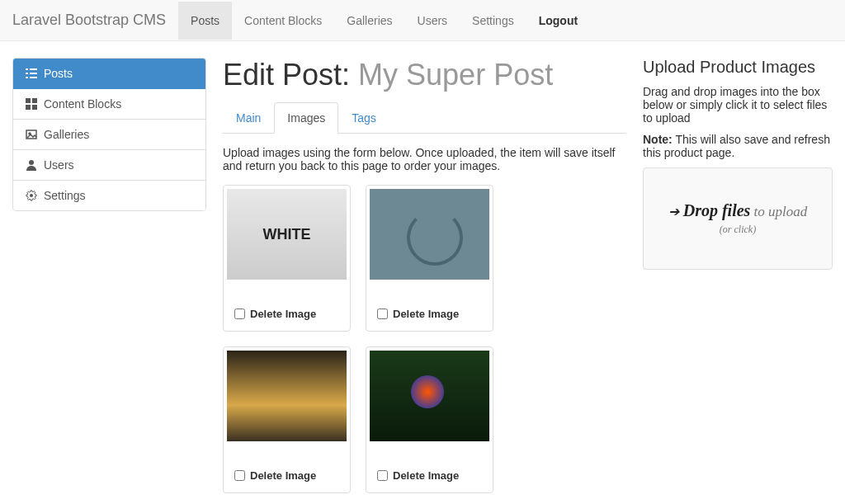 Image resolution: width=845 pixels, height=504 pixels. Describe the element at coordinates (385, 21) in the screenshot. I see `nav-list: Posts Content Blocks Galleries Users Set…` at that location.